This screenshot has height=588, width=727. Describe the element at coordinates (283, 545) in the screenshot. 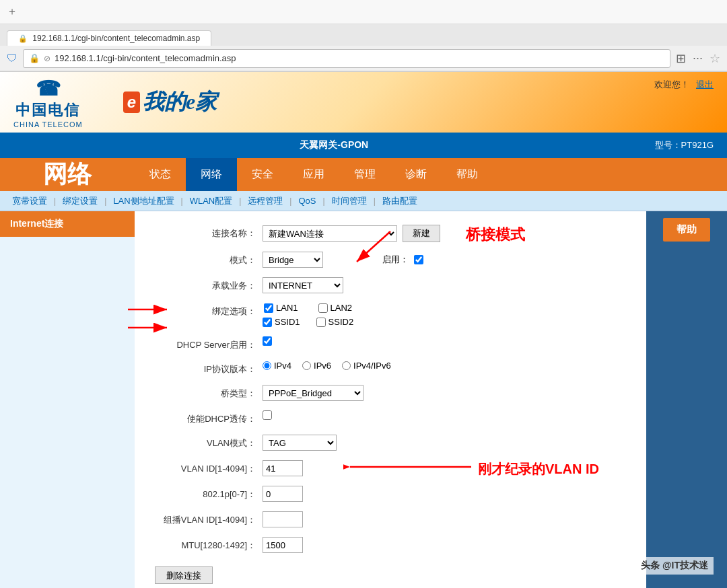

I see `mtu-value: 1500` at that location.